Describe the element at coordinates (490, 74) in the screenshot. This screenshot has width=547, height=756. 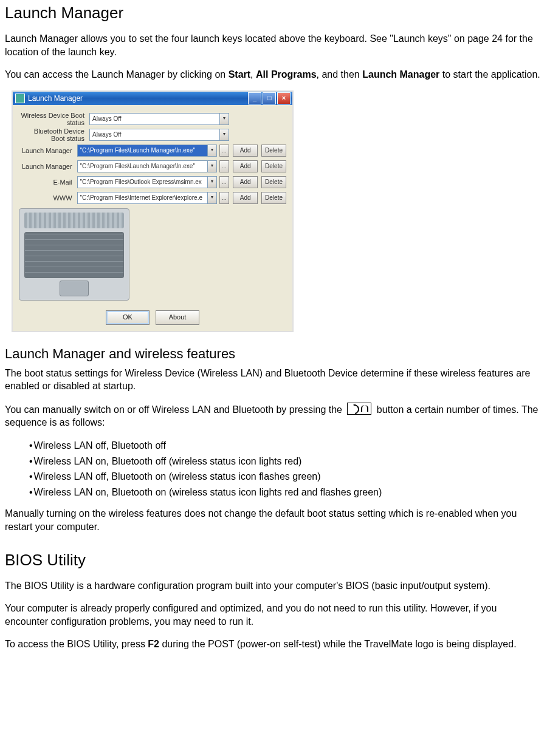
I see `text: to start the application.` at that location.